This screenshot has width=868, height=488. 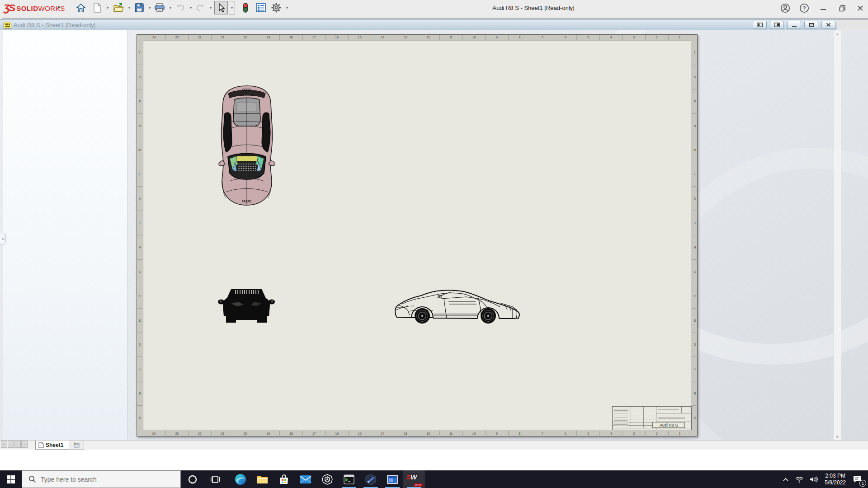 I want to click on restore-button, so click(x=842, y=8).